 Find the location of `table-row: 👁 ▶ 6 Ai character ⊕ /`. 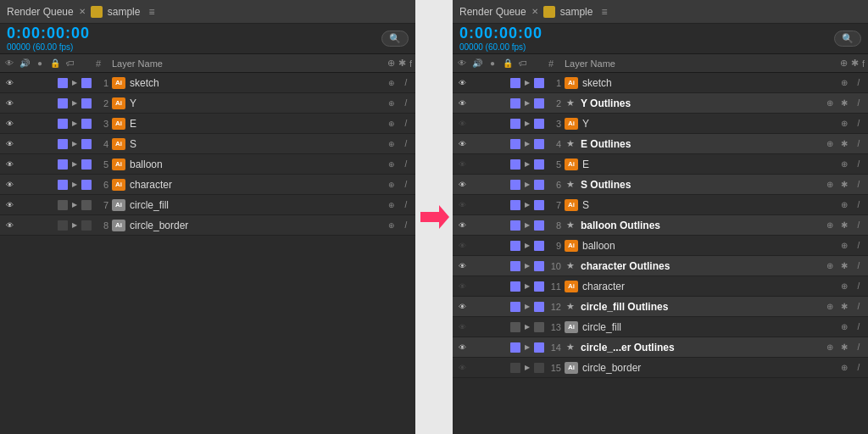

table-row: 👁 ▶ 6 Ai character ⊕ / is located at coordinates (208, 185).